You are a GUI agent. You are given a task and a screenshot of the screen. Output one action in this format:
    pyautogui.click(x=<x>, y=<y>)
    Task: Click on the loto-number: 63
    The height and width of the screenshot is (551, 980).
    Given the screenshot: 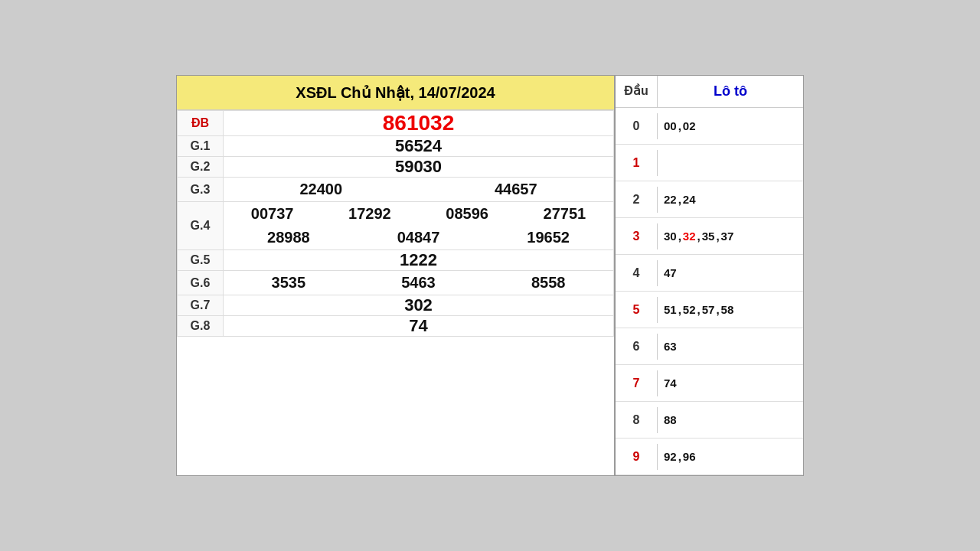 What is the action you would take?
    pyautogui.click(x=671, y=346)
    